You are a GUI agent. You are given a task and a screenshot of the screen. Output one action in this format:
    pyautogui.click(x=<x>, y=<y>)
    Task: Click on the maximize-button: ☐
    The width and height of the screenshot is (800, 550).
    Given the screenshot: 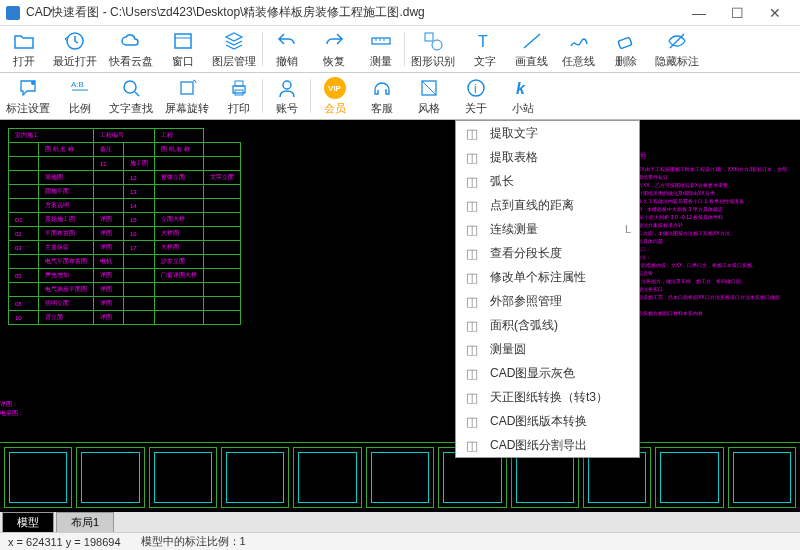 What is the action you would take?
    pyautogui.click(x=737, y=13)
    